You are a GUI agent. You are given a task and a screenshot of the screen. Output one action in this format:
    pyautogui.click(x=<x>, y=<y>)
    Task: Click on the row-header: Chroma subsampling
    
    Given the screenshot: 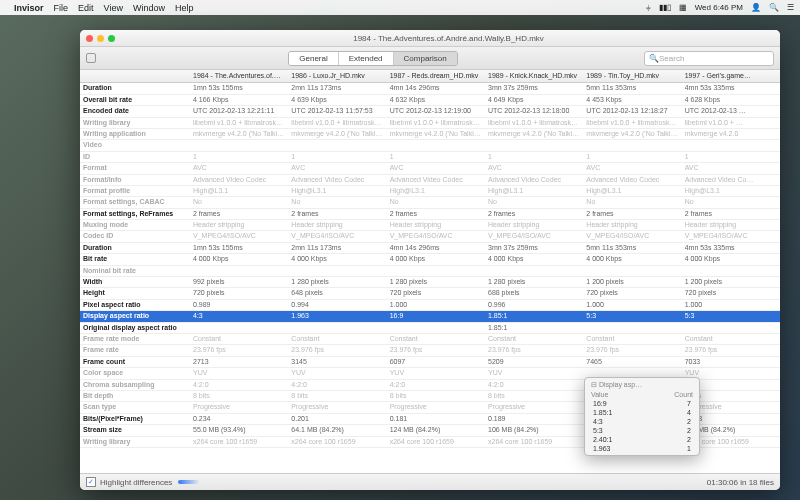 What is the action you would take?
    pyautogui.click(x=135, y=386)
    